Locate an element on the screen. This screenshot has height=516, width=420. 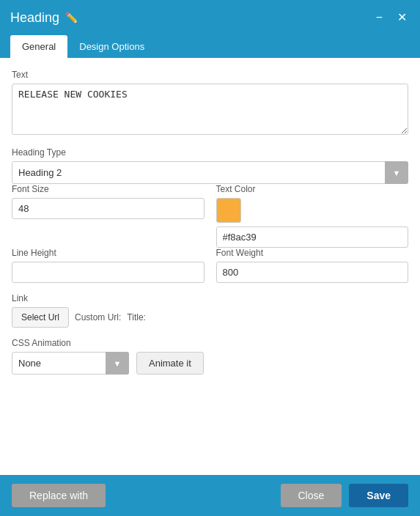
text-label: Text is located at coordinates (210, 75).